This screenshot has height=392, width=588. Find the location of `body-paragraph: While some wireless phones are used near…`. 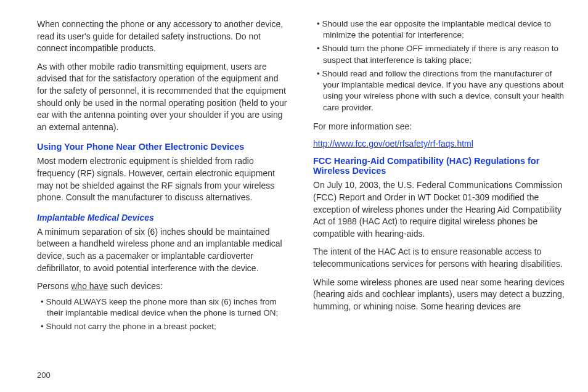

body-paragraph: While some wireless phones are used near… is located at coordinates (439, 295).